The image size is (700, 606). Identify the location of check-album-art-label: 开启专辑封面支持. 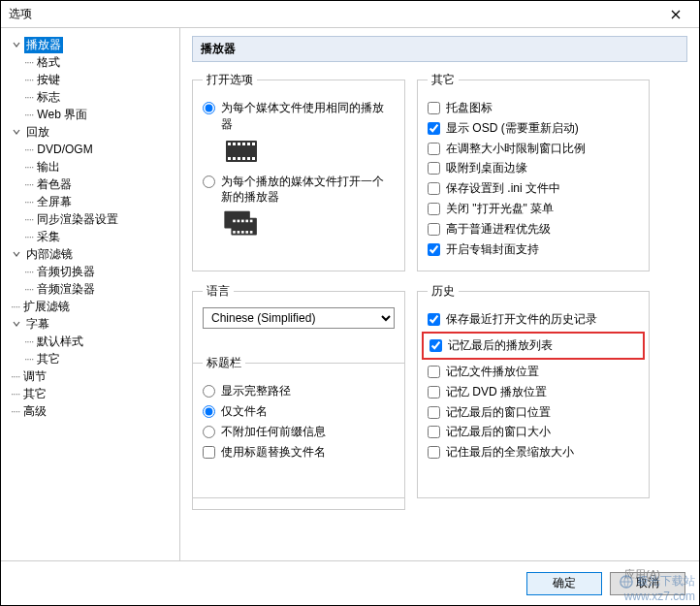
(493, 250).